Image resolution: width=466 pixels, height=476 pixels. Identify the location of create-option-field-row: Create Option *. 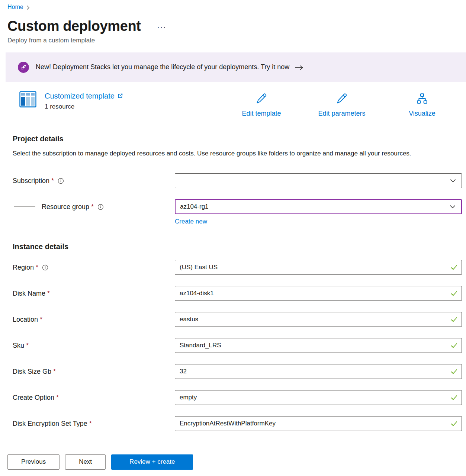
(237, 398).